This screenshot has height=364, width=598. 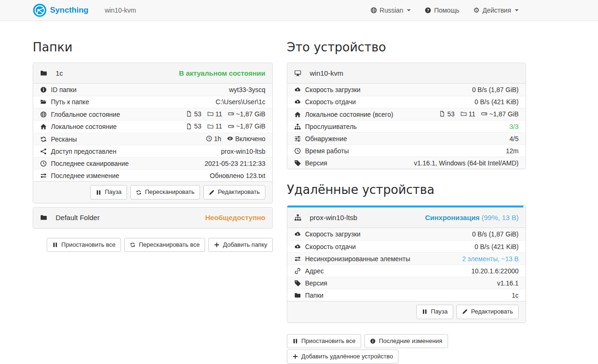 What do you see at coordinates (406, 126) in the screenshot?
I see `row-listeners: Прослушиватель 3/3` at bounding box center [406, 126].